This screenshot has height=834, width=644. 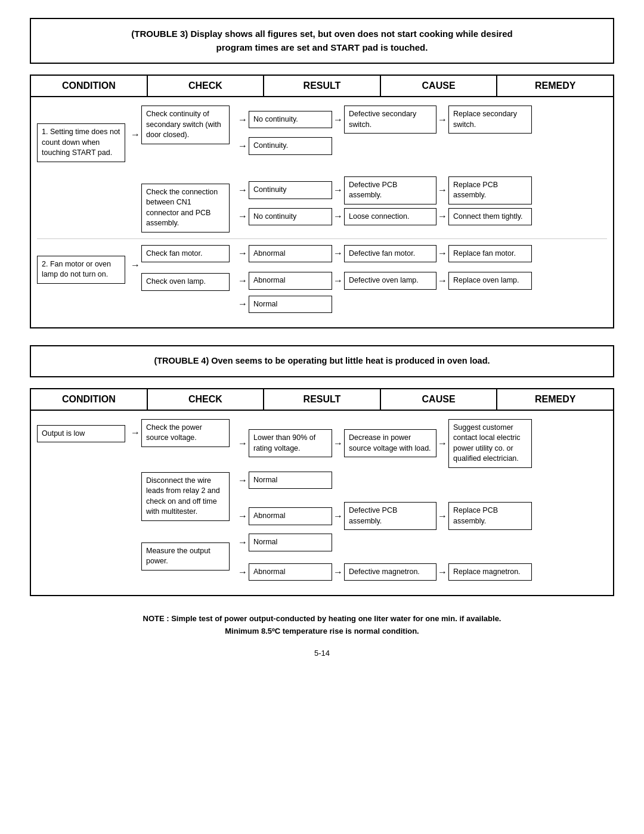 What do you see at coordinates (290, 444) in the screenshot?
I see `result-box-t4-1a: Lower than 90% of rating voltage.` at bounding box center [290, 444].